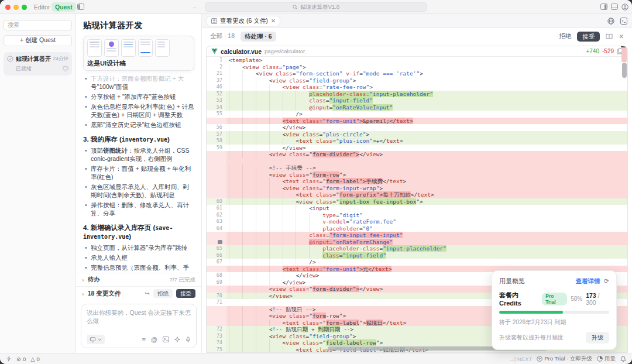 The height and width of the screenshot is (364, 632). What do you see at coordinates (597, 338) in the screenshot?
I see `upgrade-button: 升级` at bounding box center [597, 338].